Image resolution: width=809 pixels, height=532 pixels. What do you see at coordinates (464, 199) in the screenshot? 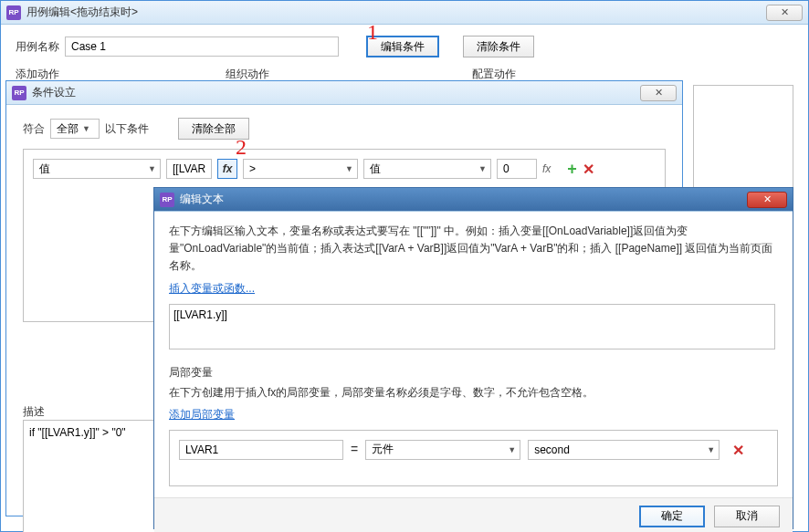
I see `win3-title: 编辑文本` at bounding box center [464, 199].